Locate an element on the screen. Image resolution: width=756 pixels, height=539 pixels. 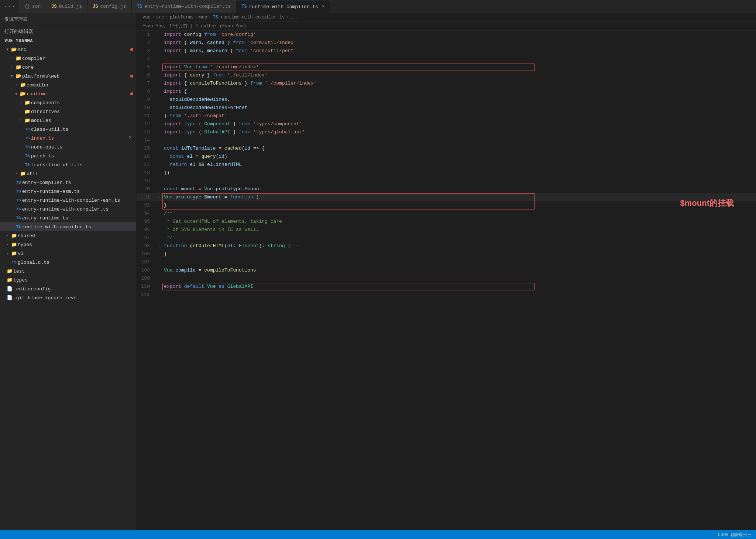
tree-item-node-ops.ts: TSnode-ops.ts is located at coordinates (68, 147).